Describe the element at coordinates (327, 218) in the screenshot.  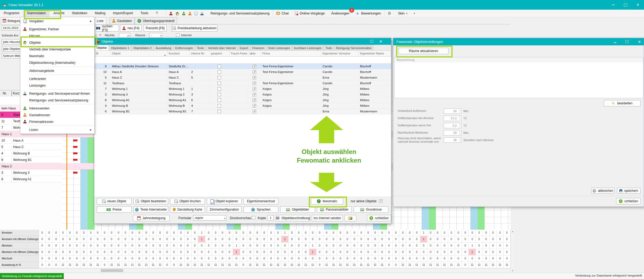
I see `ins-internet-senden-button: ins Internet senden` at that location.